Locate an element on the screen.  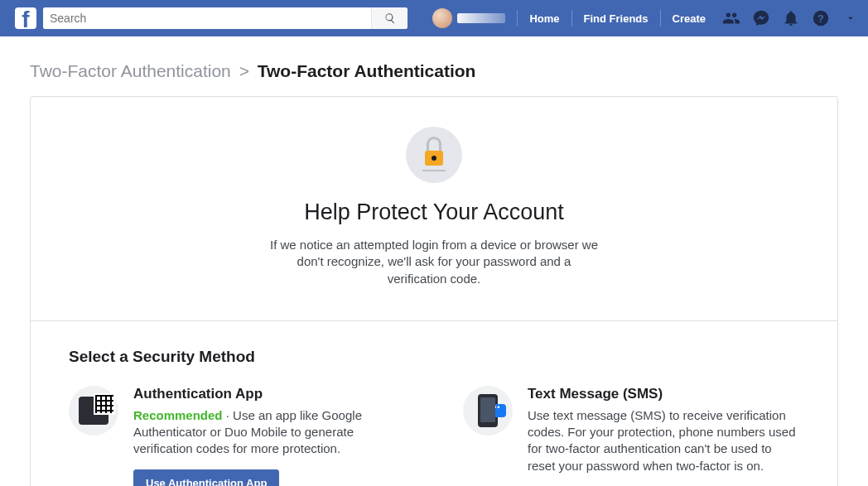
username is located at coordinates (481, 18).